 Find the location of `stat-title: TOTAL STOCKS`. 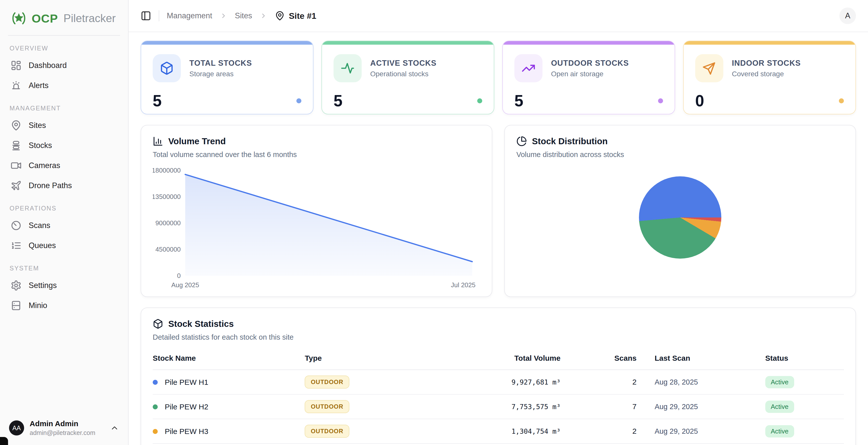

stat-title: TOTAL STOCKS is located at coordinates (221, 63).